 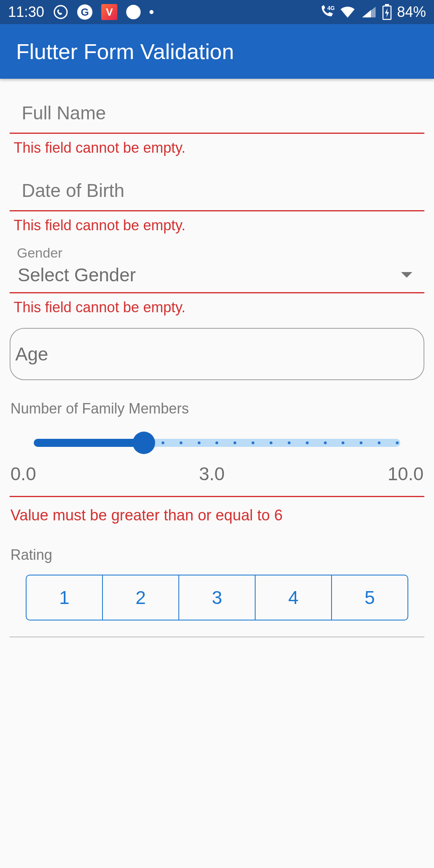 I want to click on family-members-label: Number of Family Members, so click(x=217, y=410).